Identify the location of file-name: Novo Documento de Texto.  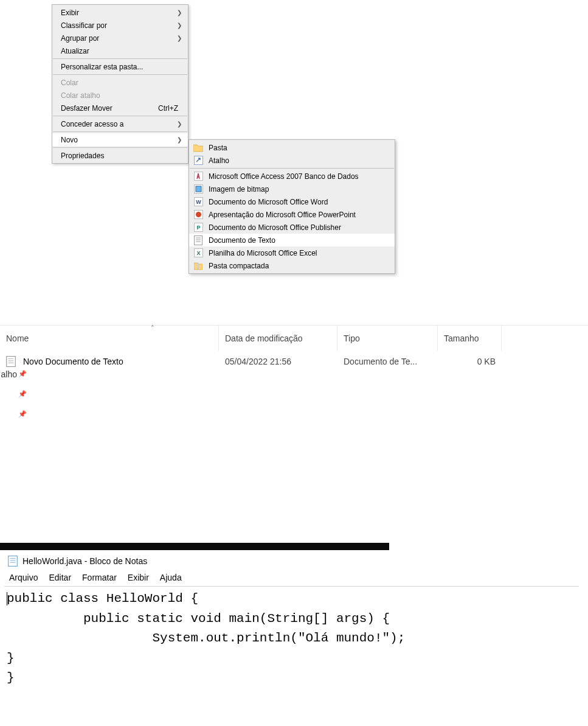
(73, 361).